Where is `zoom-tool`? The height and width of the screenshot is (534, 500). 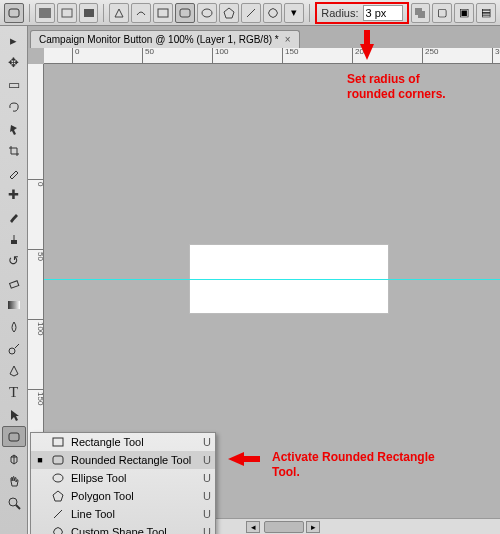 zoom-tool is located at coordinates (14, 502).